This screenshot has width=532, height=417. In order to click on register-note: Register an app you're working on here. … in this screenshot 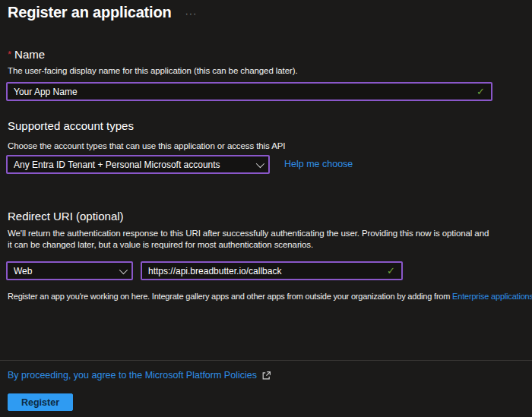, I will do `click(270, 296)`.